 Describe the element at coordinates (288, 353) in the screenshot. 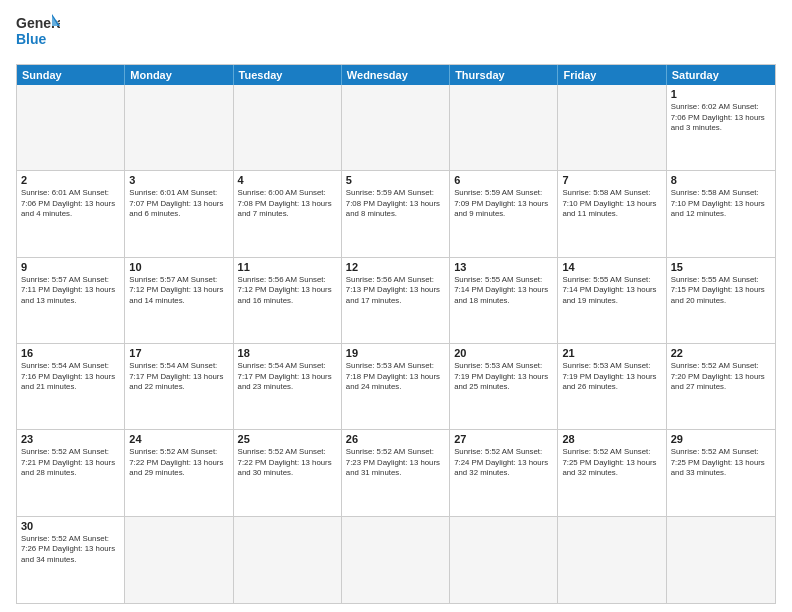

I see `cell-date: 18` at that location.